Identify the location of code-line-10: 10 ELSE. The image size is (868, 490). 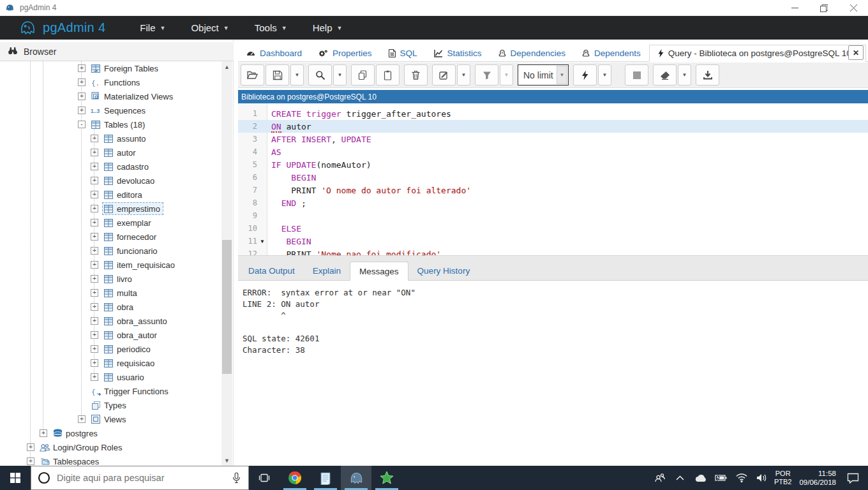
(553, 228).